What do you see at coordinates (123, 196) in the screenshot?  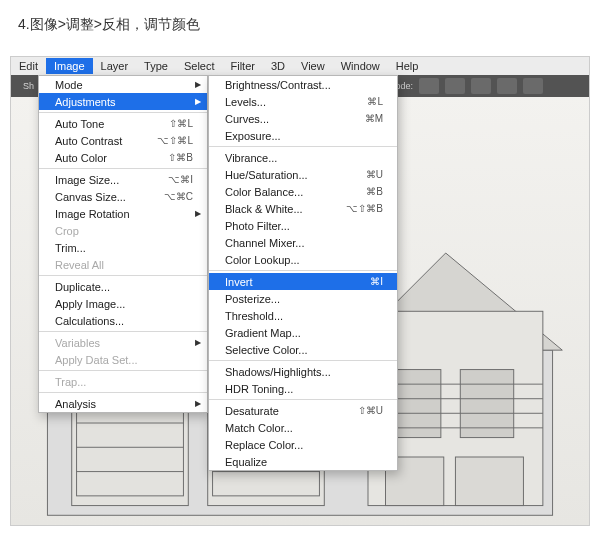 I see `menu-item: Canvas Size...⌥⌘C` at bounding box center [123, 196].